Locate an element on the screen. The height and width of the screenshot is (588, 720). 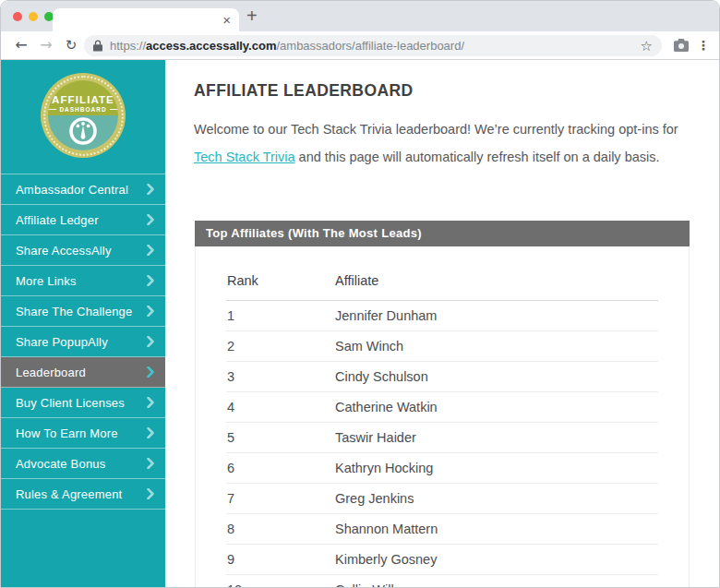
table-row: 5 Taswir Haider is located at coordinates (442, 438).